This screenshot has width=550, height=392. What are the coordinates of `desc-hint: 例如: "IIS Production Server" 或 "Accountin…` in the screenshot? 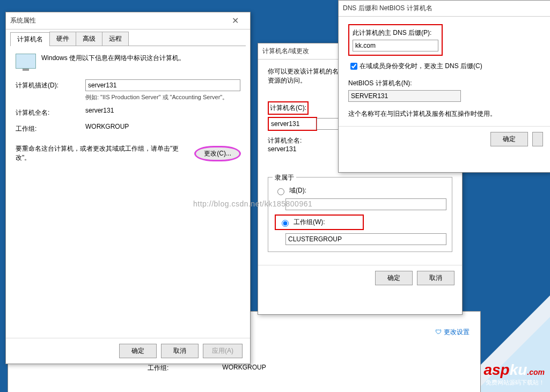 It's located at (163, 98).